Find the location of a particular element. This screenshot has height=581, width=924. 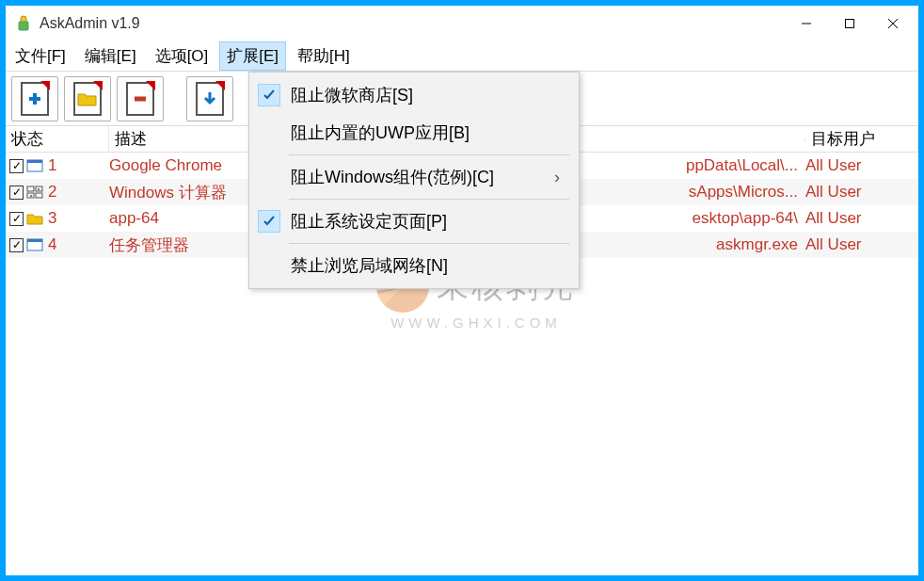

row-number: 4 is located at coordinates (53, 245).